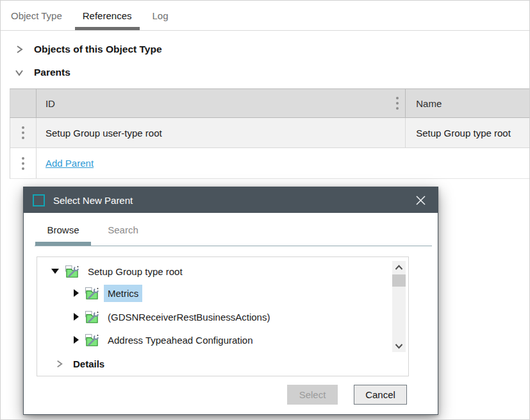  What do you see at coordinates (104, 133) in the screenshot?
I see `cell-id-value: Setup Group user-type root` at bounding box center [104, 133].